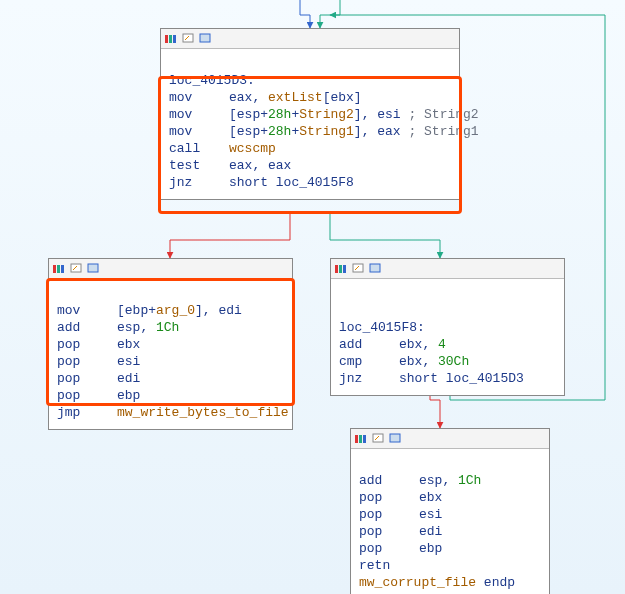  What do you see at coordinates (170, 354) in the screenshot?
I see `code-block: mov[ebp+arg_0], edi addesp, 1Ch popebx p…` at bounding box center [170, 354].